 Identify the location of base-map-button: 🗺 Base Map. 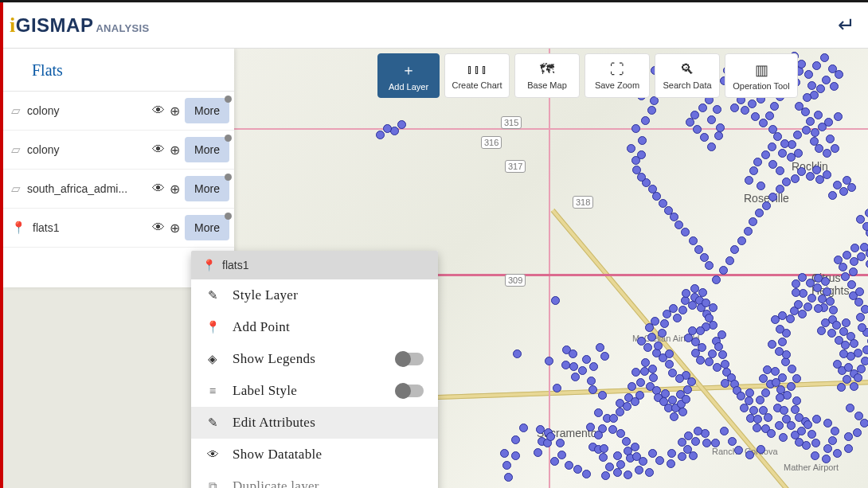
(547, 76).